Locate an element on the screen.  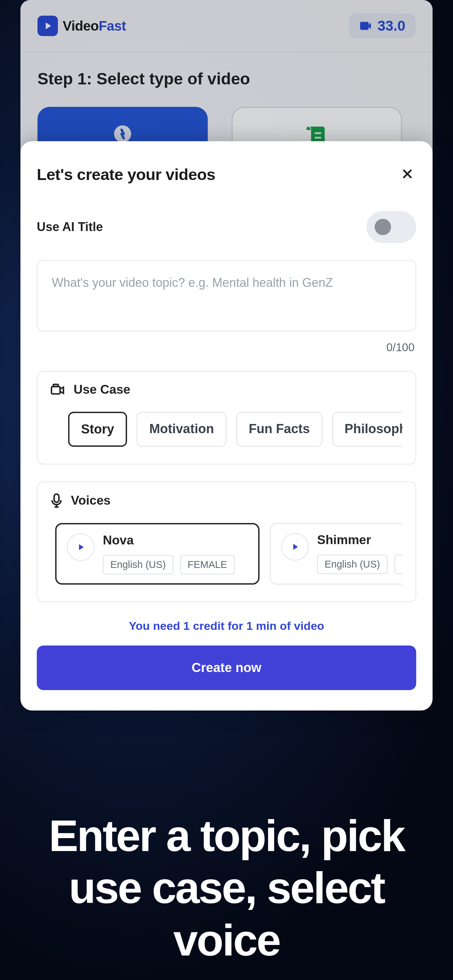
use-case-section: Use Case Story Motivation Fun Facts Phil… is located at coordinates (226, 418).